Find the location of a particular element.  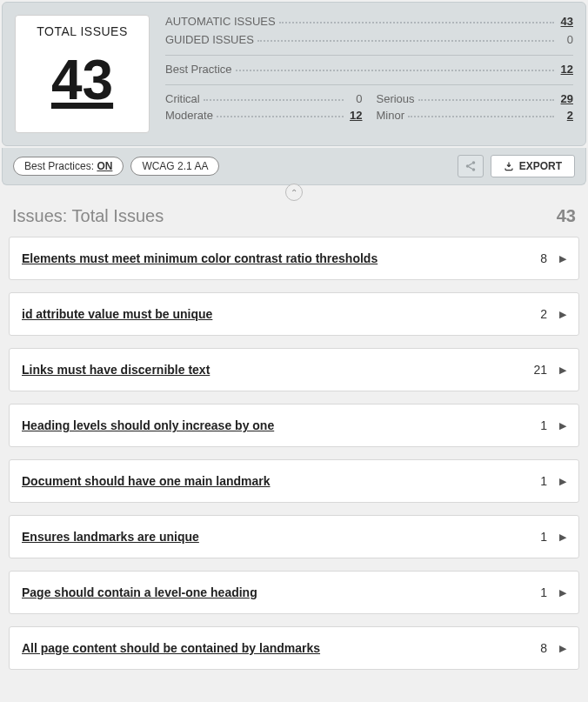

issue-name: id attribute value must be unique is located at coordinates (117, 314).